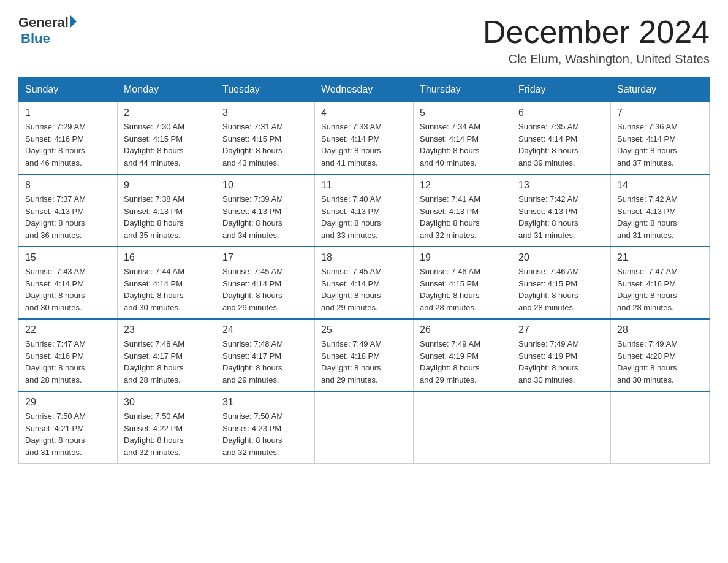 The width and height of the screenshot is (728, 563). I want to click on day-number: 23, so click(167, 330).